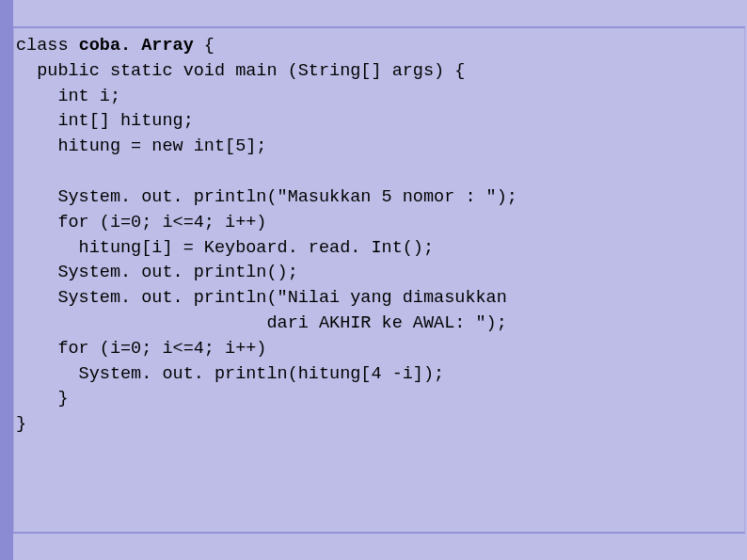 The image size is (747, 560). I want to click on code-line-8: for (i=0; i<=4; i++), so click(141, 222).